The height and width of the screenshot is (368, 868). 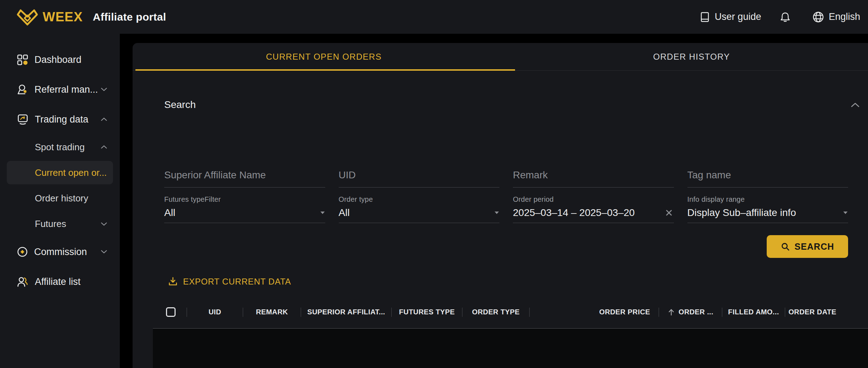 I want to click on sidebar-item-dashboard: Dashboard, so click(x=60, y=60).